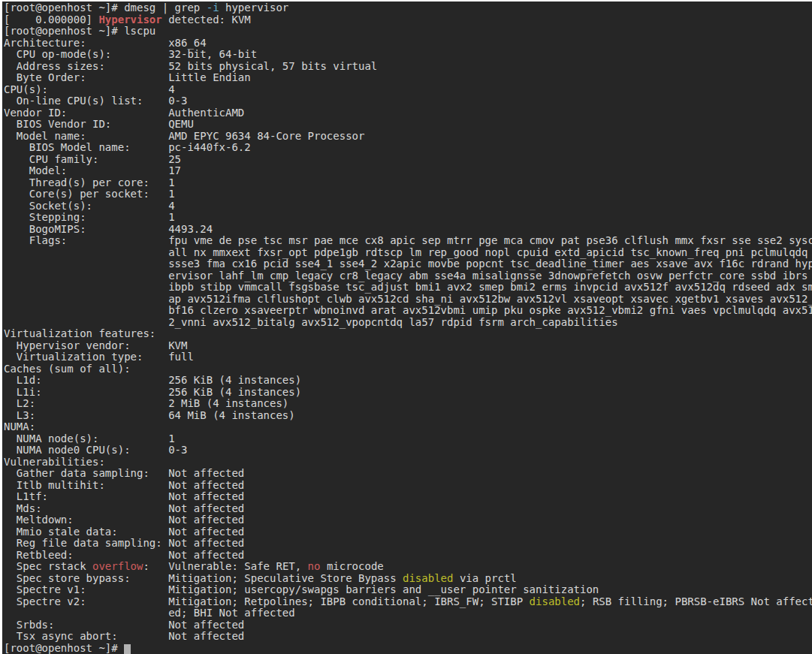 Image resolution: width=812 pixels, height=654 pixels. What do you see at coordinates (108, 229) in the screenshot?
I see `terminal-text: BogoMIPS: 4493.24` at bounding box center [108, 229].